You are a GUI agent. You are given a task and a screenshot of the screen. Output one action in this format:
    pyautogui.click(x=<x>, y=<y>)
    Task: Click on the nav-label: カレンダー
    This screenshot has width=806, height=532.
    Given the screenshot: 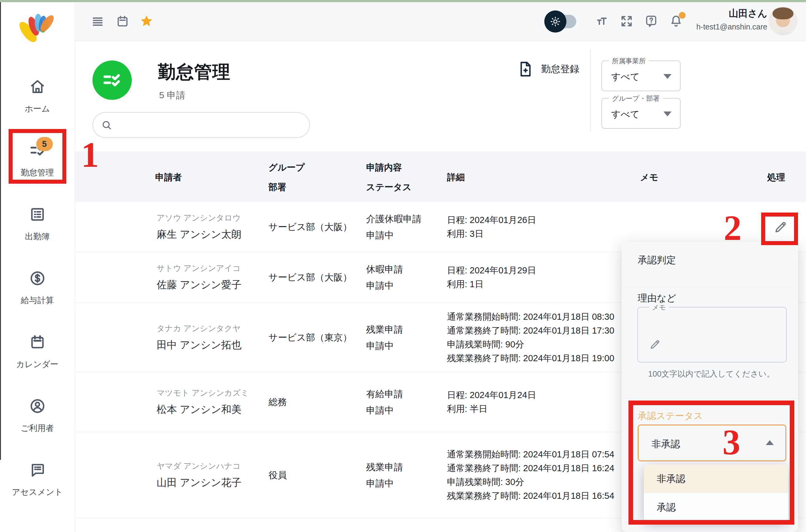 What is the action you would take?
    pyautogui.click(x=37, y=364)
    